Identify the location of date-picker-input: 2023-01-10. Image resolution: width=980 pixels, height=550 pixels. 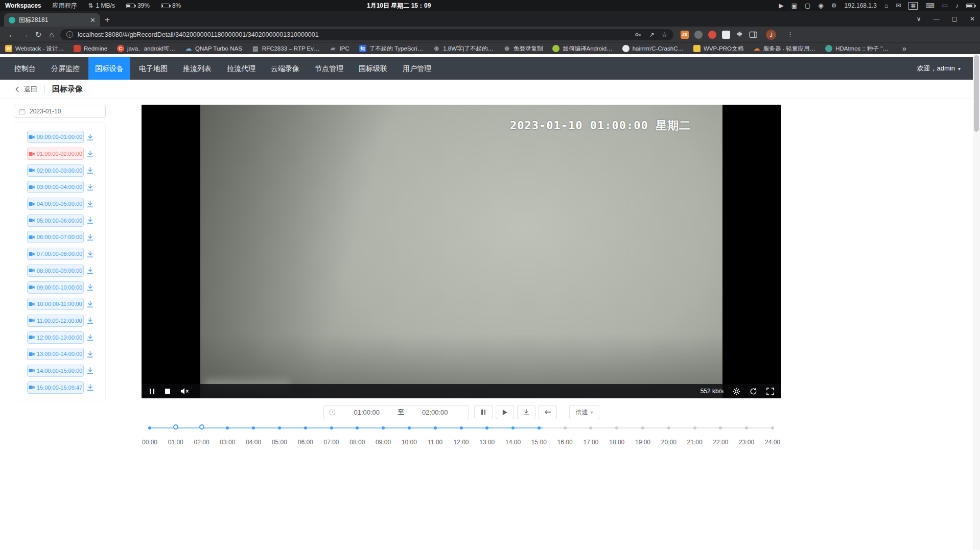
(60, 111).